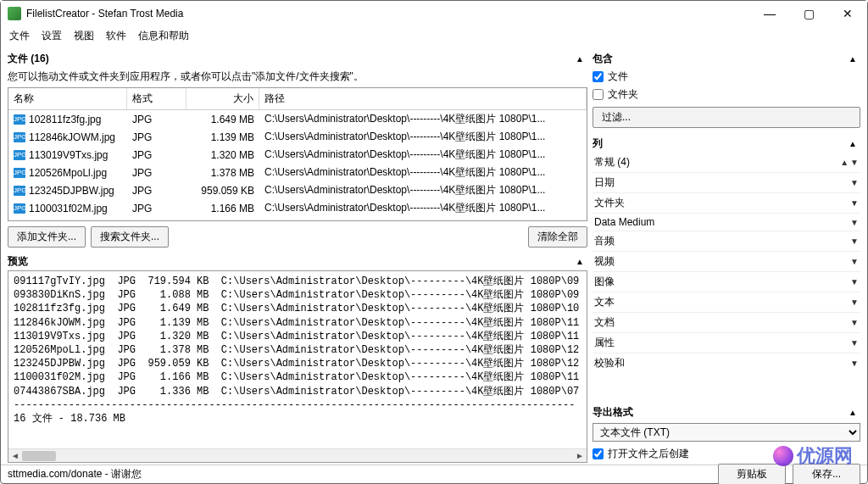  I want to click on column-group: 属性▼, so click(726, 342).